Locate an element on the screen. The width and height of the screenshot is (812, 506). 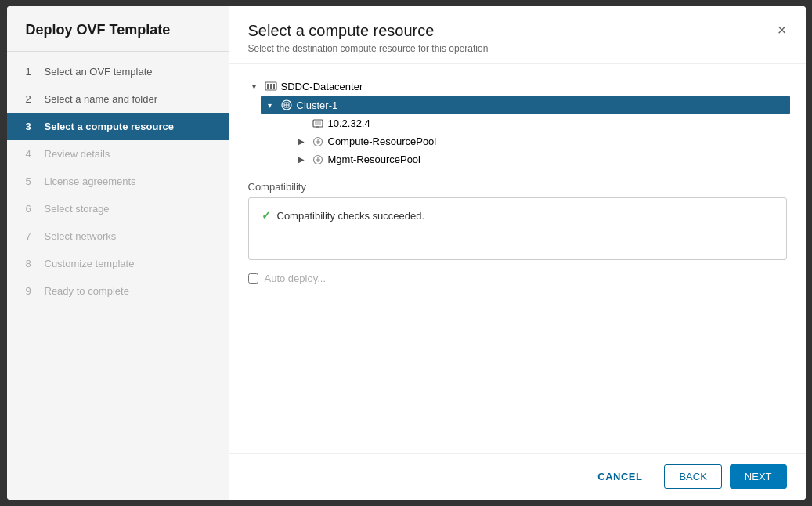
step-label-6: Select storage is located at coordinates (77, 208).